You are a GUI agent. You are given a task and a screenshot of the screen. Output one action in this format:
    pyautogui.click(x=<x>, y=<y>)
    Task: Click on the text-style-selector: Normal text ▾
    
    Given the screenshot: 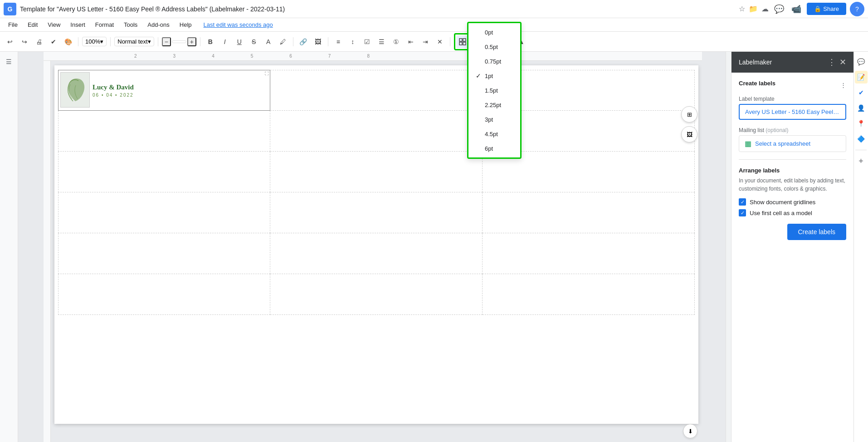 What is the action you would take?
    pyautogui.click(x=134, y=42)
    